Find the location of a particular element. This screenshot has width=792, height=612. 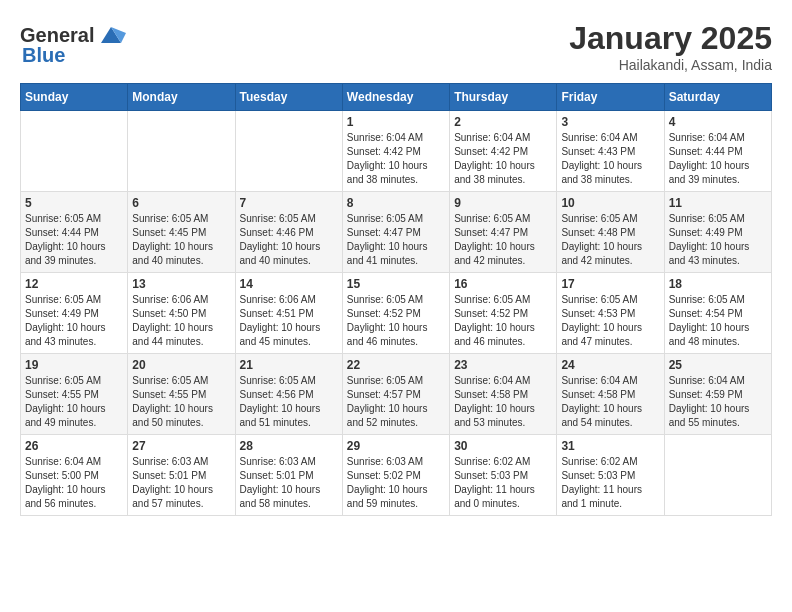

calendar-cell: 7Sunrise: 6:05 AM Sunset: 4:46 PM Daylig… is located at coordinates (288, 232).